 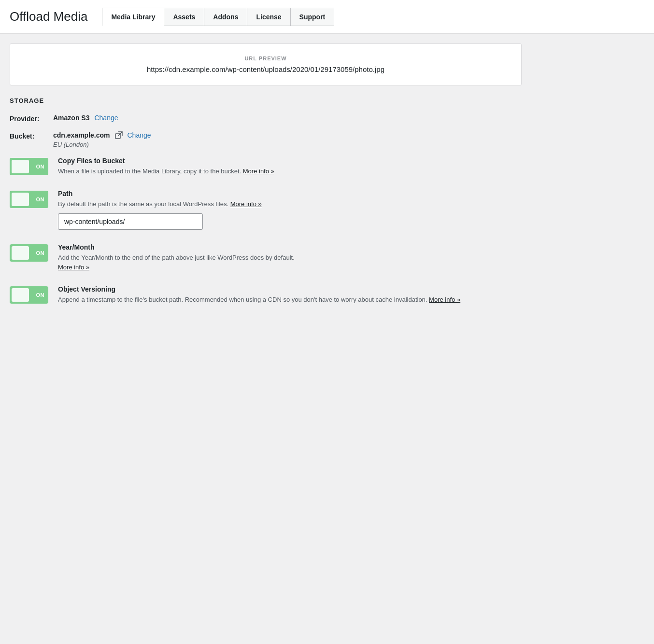 I want to click on tab-support: Support, so click(x=313, y=17).